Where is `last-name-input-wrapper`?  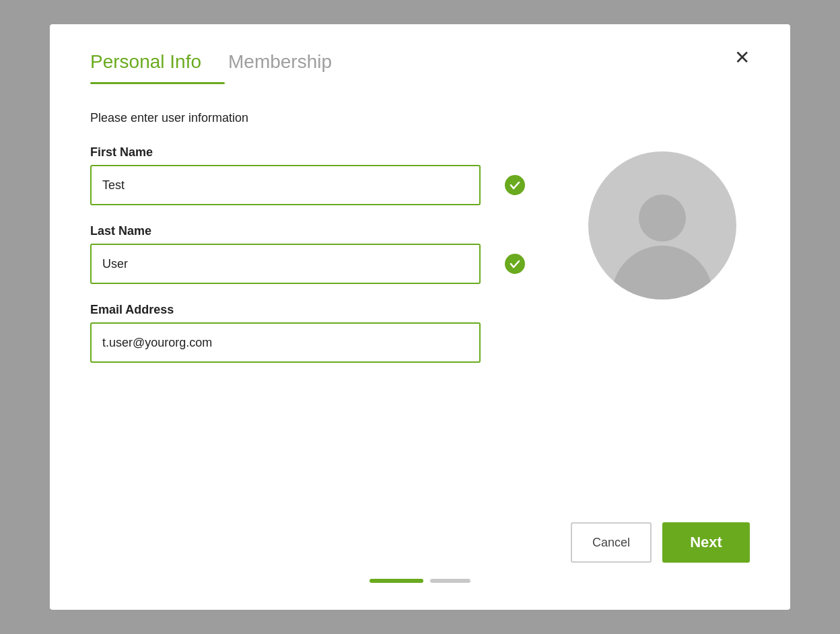
last-name-input-wrapper is located at coordinates (312, 264).